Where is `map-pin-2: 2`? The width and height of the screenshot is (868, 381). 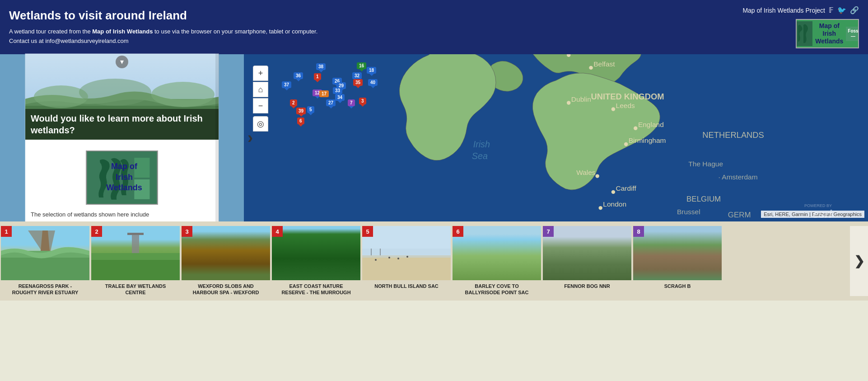 map-pin-2: 2 is located at coordinates (294, 103).